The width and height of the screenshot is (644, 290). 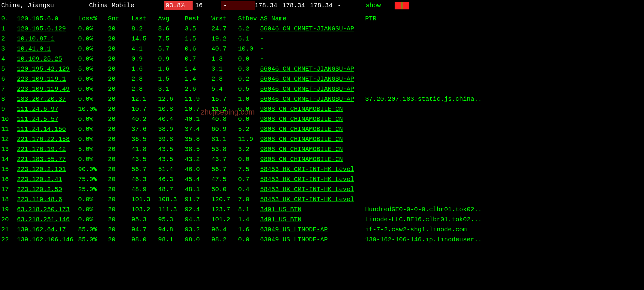 I want to click on avg-cell: 111.3, so click(x=171, y=210).